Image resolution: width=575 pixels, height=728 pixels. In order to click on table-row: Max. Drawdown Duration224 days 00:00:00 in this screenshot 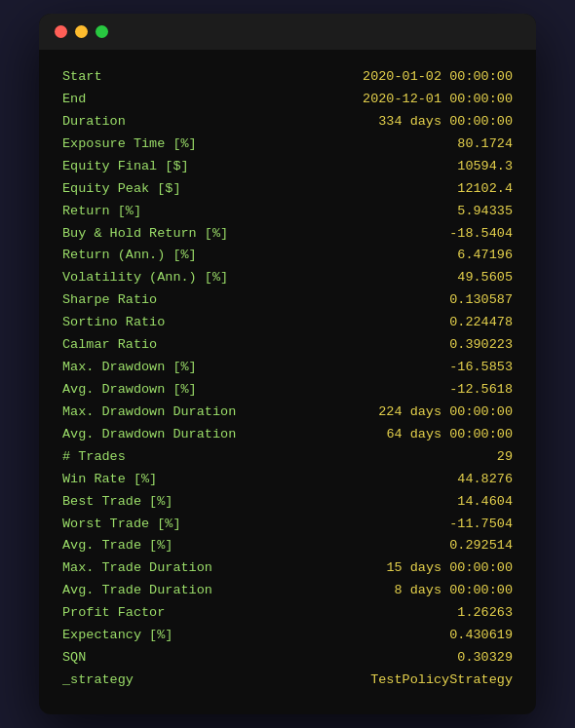, I will do `click(288, 413)`.